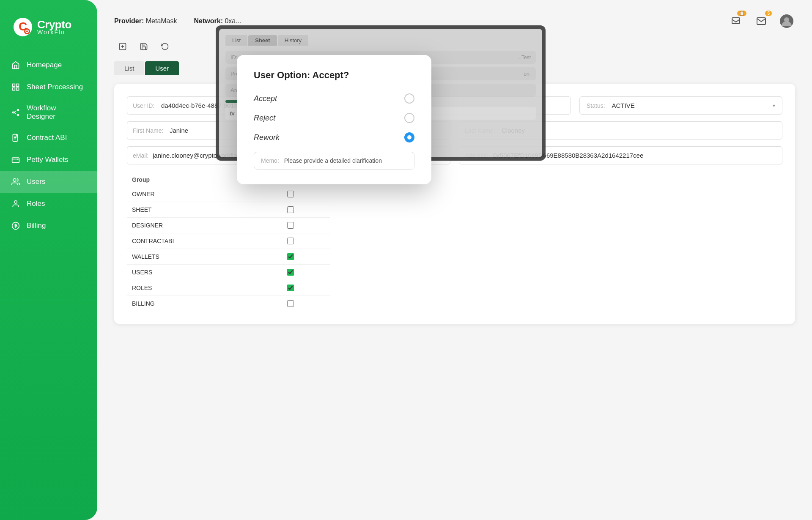 Image resolution: width=812 pixels, height=520 pixels. I want to click on granted-checkbox-users, so click(291, 272).